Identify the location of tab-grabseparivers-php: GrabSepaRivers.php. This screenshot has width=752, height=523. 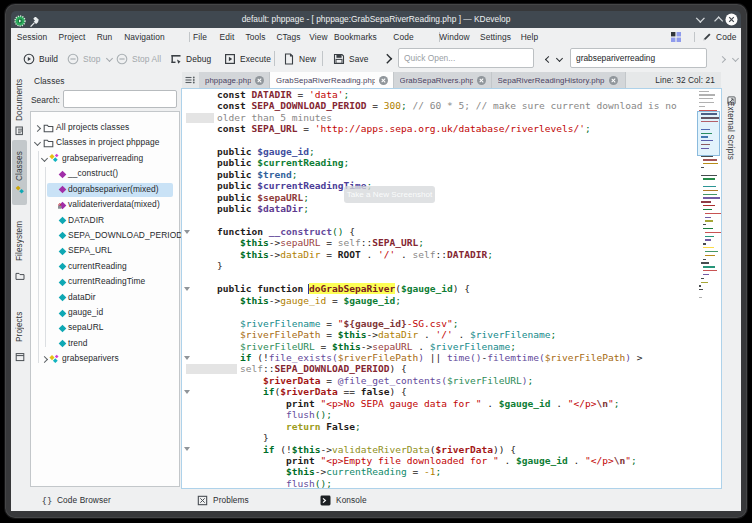
(443, 80).